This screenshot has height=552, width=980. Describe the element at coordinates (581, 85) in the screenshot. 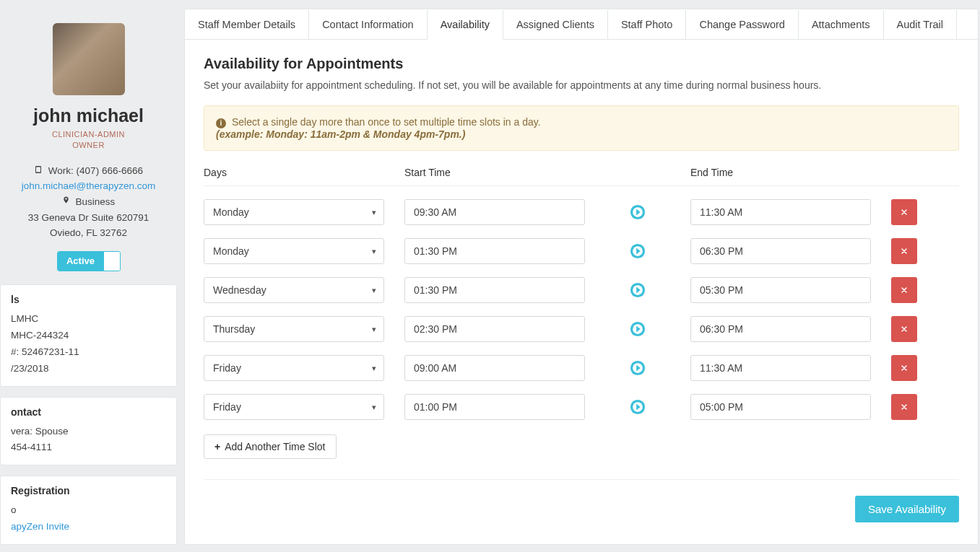

I see `page-subtext: Set your availabiity for appointment sch…` at that location.